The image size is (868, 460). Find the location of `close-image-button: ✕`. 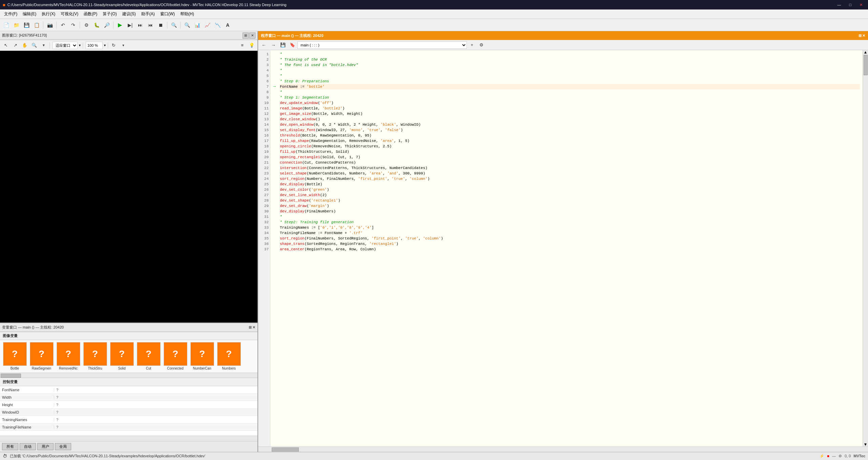

close-image-button: ✕ is located at coordinates (252, 36).